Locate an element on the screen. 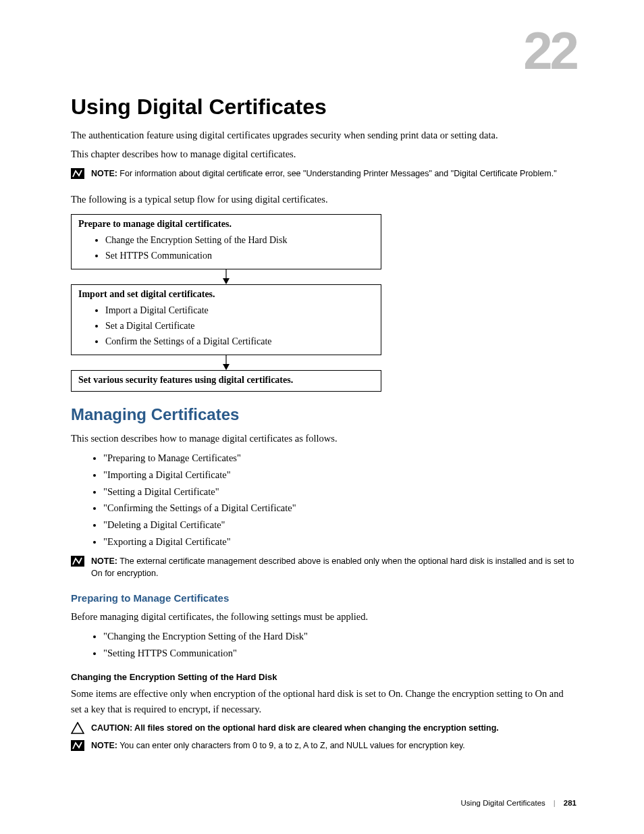 The image size is (644, 834). flow-item: Change the Encryption Setting of the Har… is located at coordinates (240, 240).